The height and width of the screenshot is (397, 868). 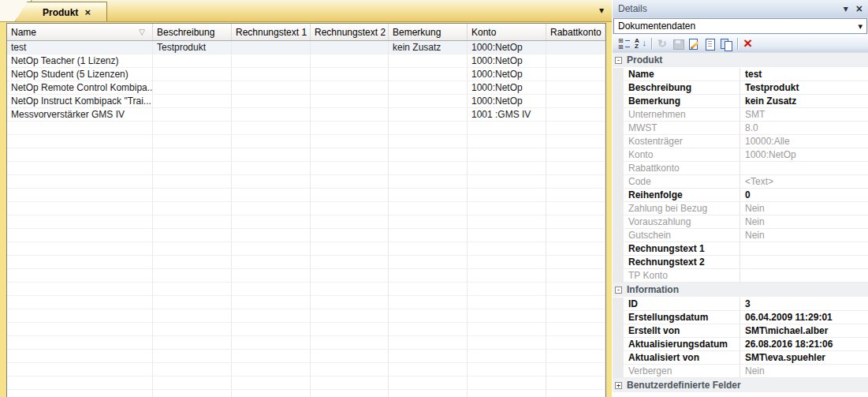 I want to click on property-row: Zahlung bei BezugNein, so click(x=740, y=208).